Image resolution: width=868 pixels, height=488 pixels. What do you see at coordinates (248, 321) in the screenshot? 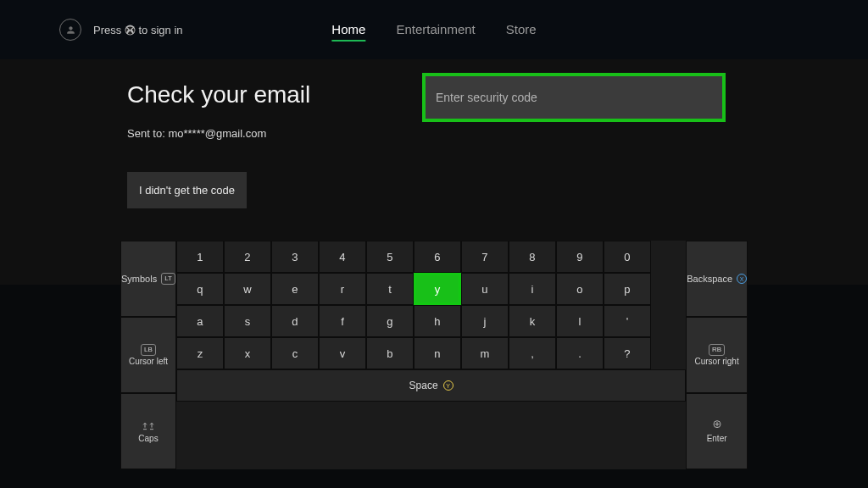
I see `key-s: s` at bounding box center [248, 321].